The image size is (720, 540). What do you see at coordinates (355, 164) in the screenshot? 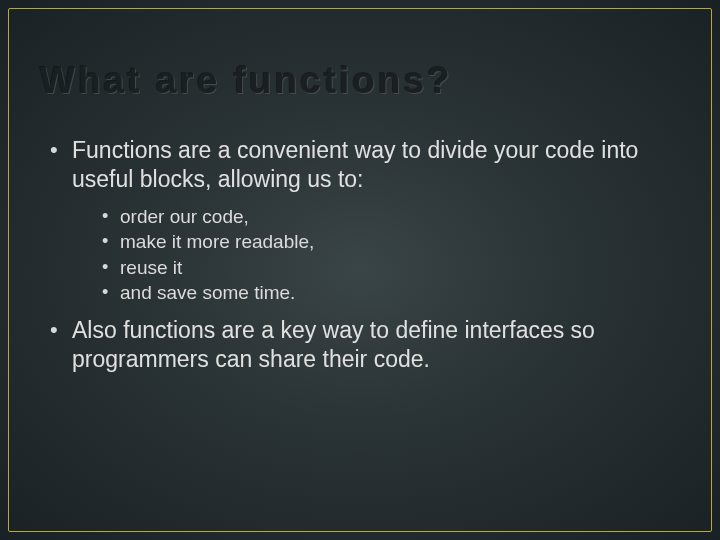
I see `bullet-text: Functions are a convenient way to divide…` at bounding box center [355, 164].